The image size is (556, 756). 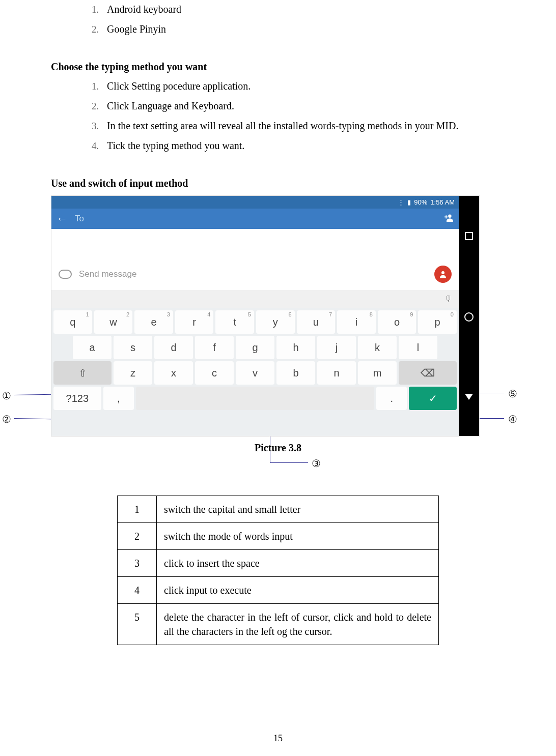 I want to click on key-comma: ,, so click(x=119, y=398).